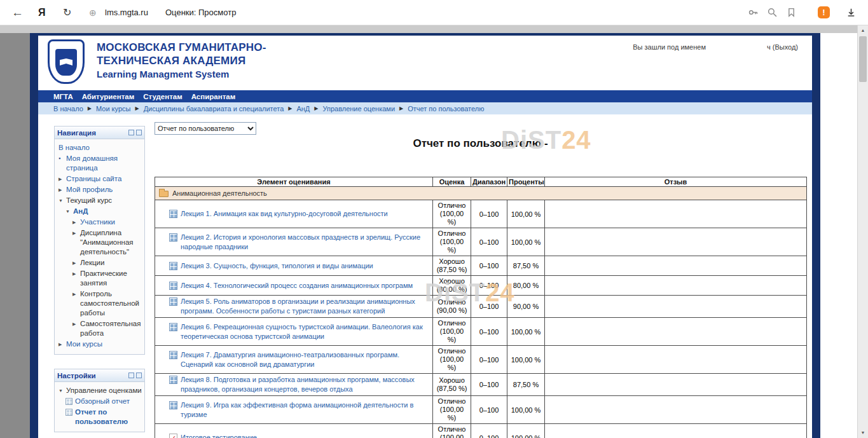 The width and height of the screenshot is (868, 438). I want to click on sidebar-item: Отчет по пользователю, so click(104, 417).